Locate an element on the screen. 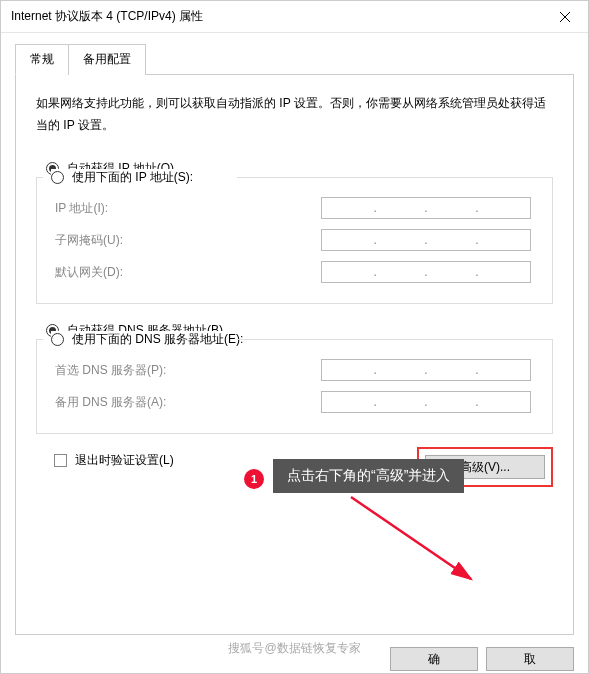 Image resolution: width=589 pixels, height=674 pixels. field-label: IP 地址(I): is located at coordinates (186, 208).